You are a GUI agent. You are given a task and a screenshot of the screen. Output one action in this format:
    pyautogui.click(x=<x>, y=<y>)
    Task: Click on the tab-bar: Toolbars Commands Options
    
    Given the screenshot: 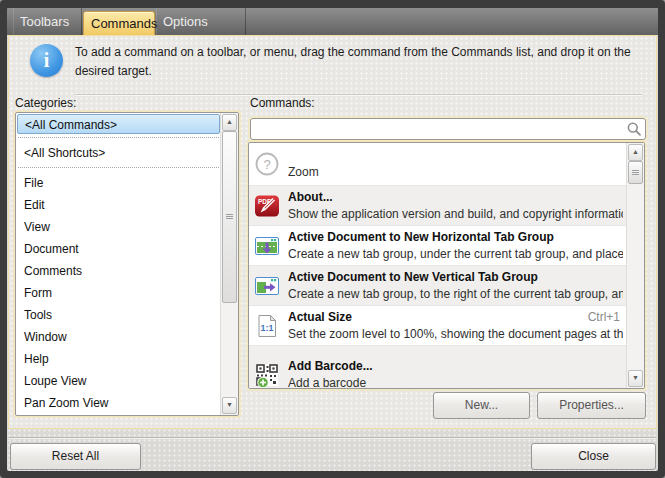 What is the action you would take?
    pyautogui.click(x=332, y=22)
    